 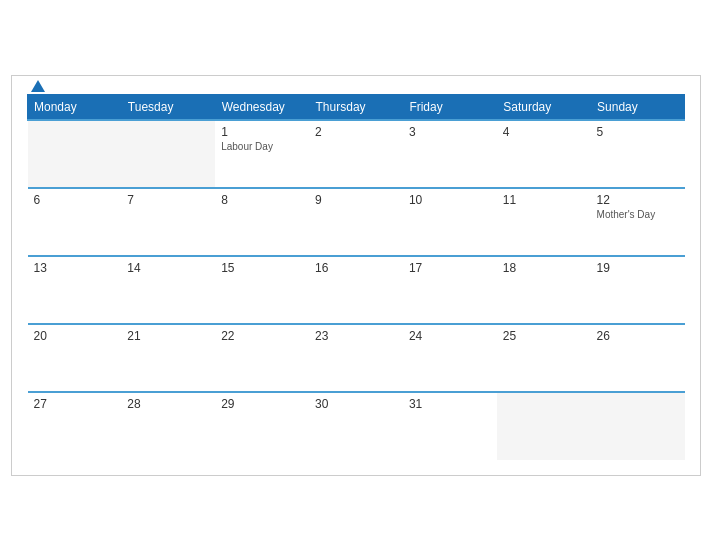 What do you see at coordinates (450, 268) in the screenshot?
I see `day-number: 17` at bounding box center [450, 268].